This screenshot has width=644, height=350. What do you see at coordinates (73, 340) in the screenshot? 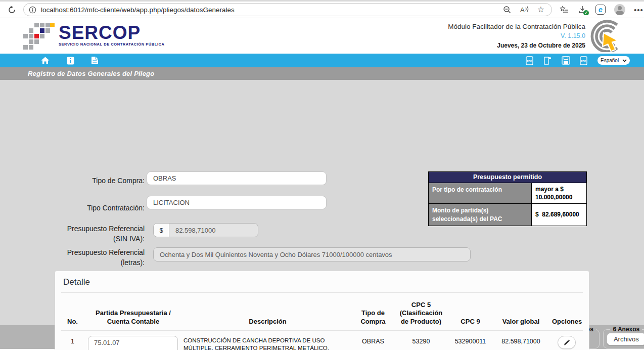
I see `row-number: 1` at bounding box center [73, 340].